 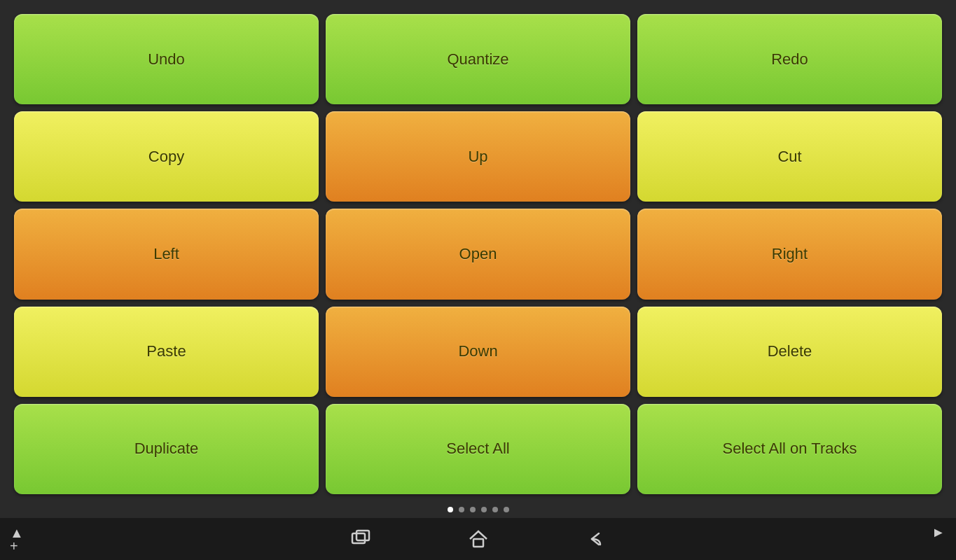 I want to click on home-button, so click(x=478, y=539).